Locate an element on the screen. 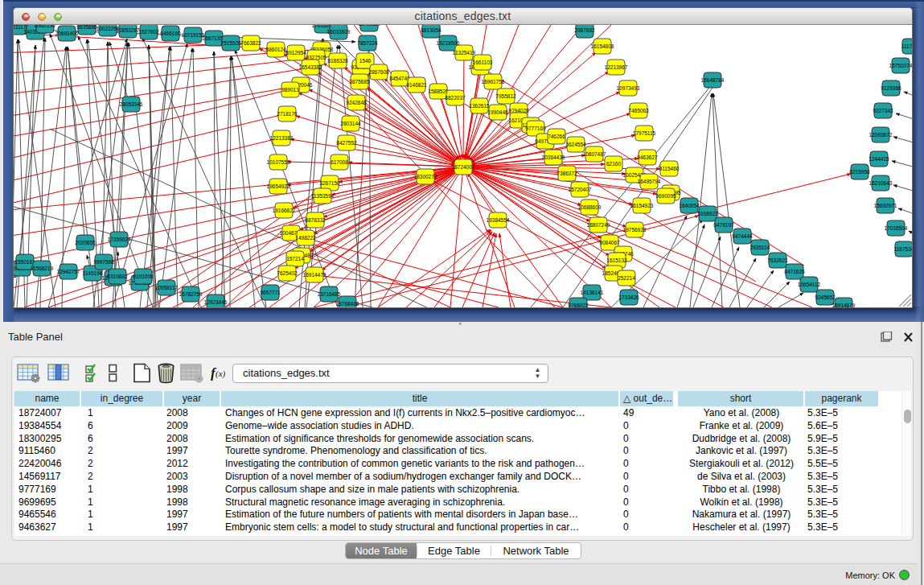 The height and width of the screenshot is (585, 924). svg-text: 1733426 is located at coordinates (629, 298).